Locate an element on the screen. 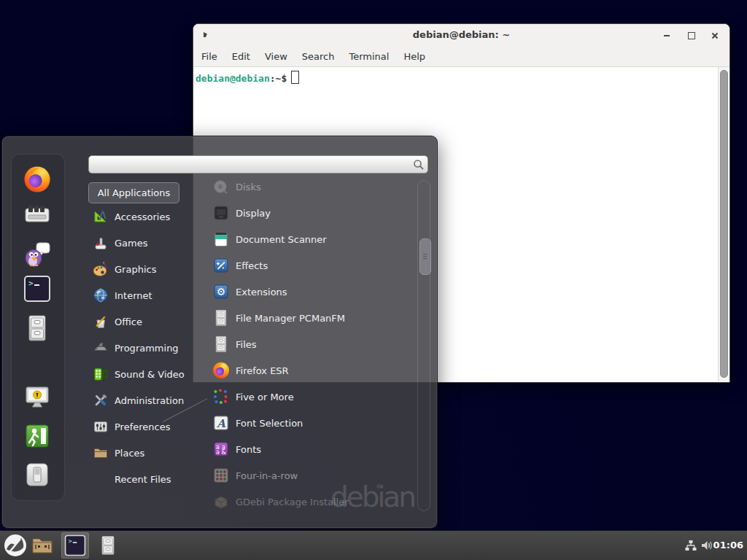  shell-prompt: debian@debian:~$ is located at coordinates (247, 77).